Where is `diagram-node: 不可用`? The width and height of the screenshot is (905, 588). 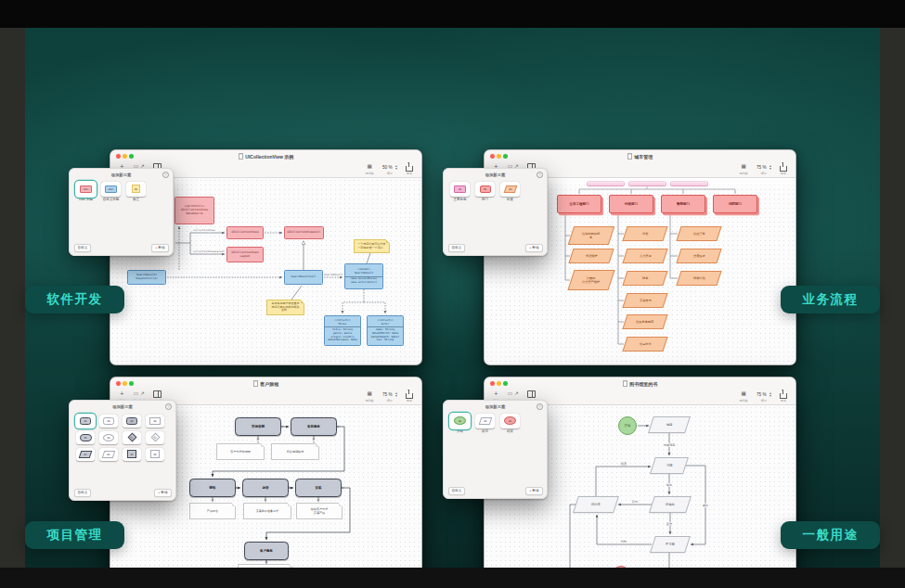
diagram-node: 不可用 is located at coordinates (670, 544).